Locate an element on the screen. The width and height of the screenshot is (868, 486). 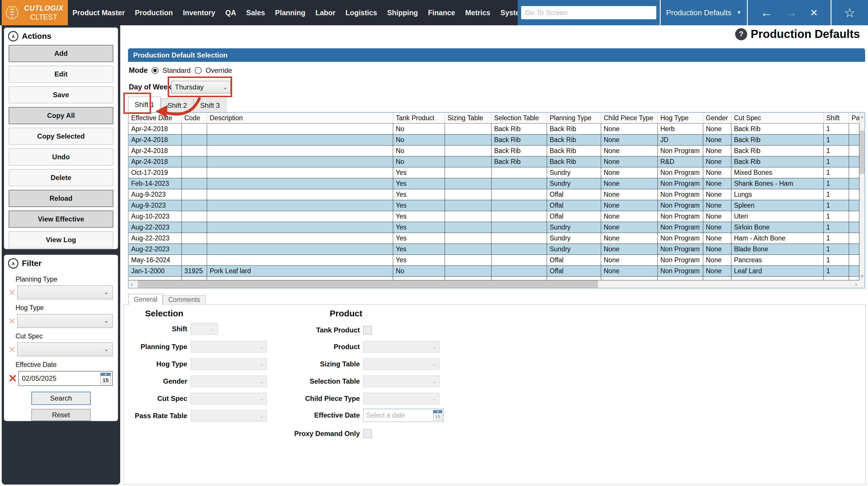
back-icon: ← is located at coordinates (767, 13).